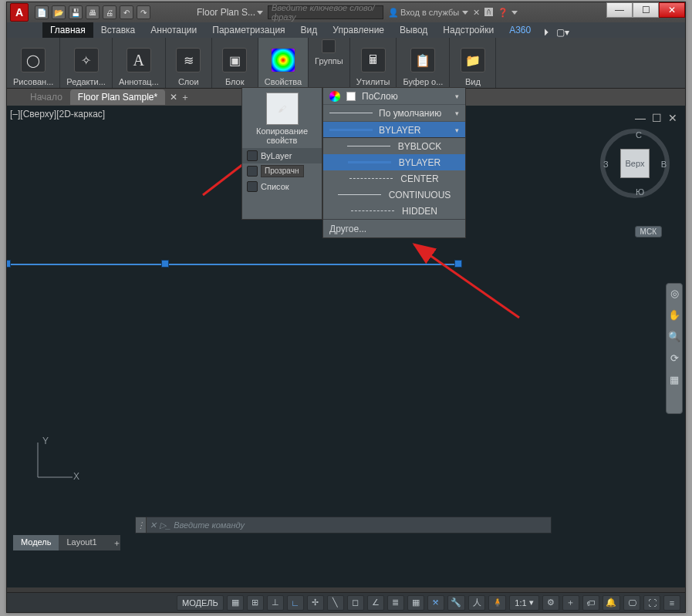  I want to click on sb-annomon-icon: 人, so click(477, 603).